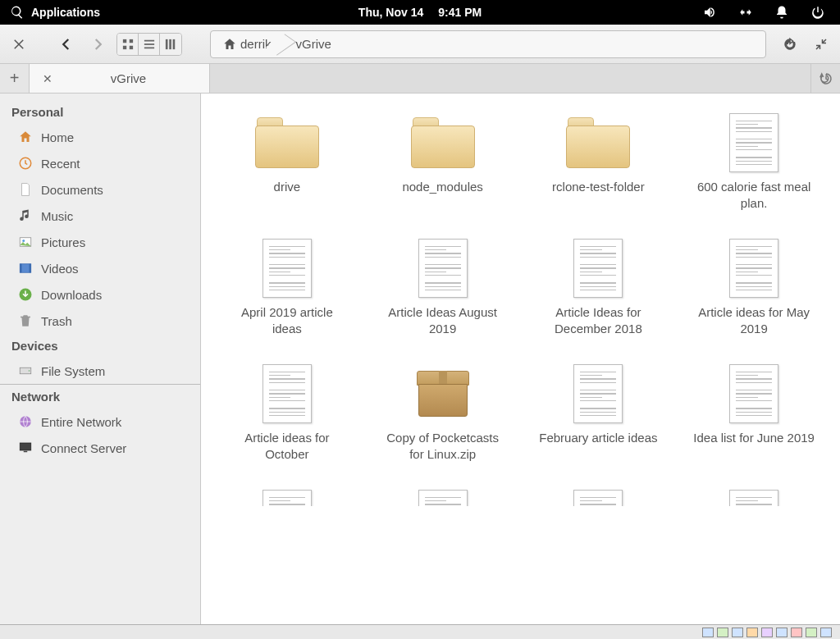  I want to click on sidebar-item-trash: Trash, so click(100, 321).